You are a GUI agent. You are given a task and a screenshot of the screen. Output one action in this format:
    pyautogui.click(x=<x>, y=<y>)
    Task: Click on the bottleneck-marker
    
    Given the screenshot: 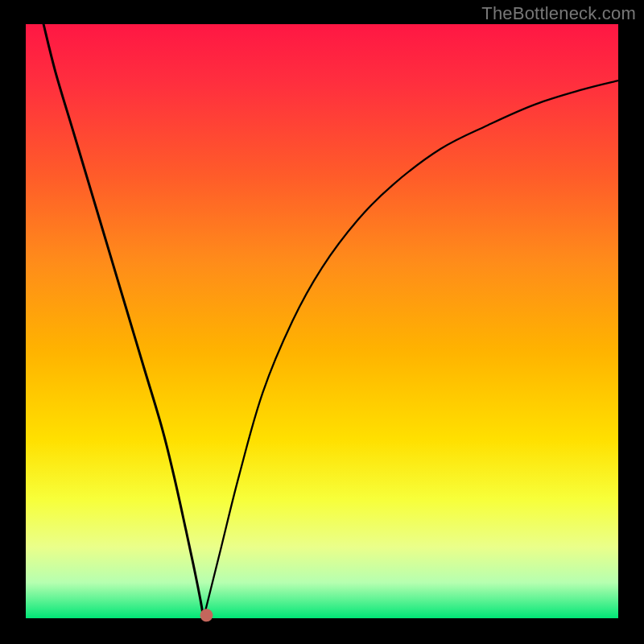 What is the action you would take?
    pyautogui.click(x=206, y=615)
    